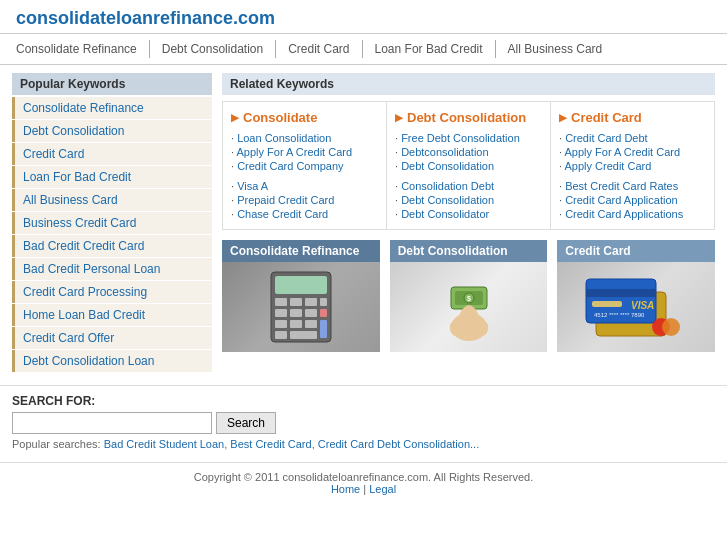  I want to click on kw-link-0-4: Prepaid Credit Card, so click(304, 200).